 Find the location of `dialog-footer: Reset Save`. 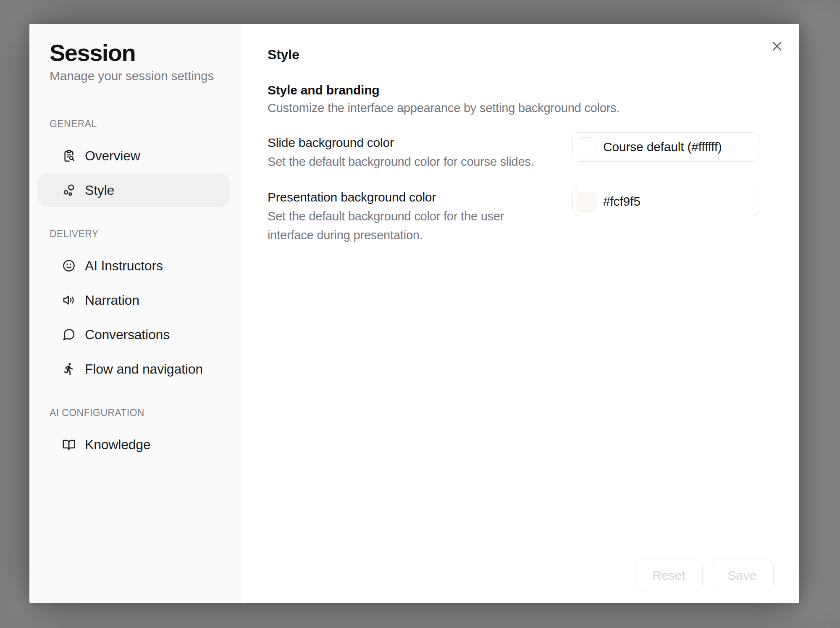

dialog-footer: Reset Save is located at coordinates (704, 575).